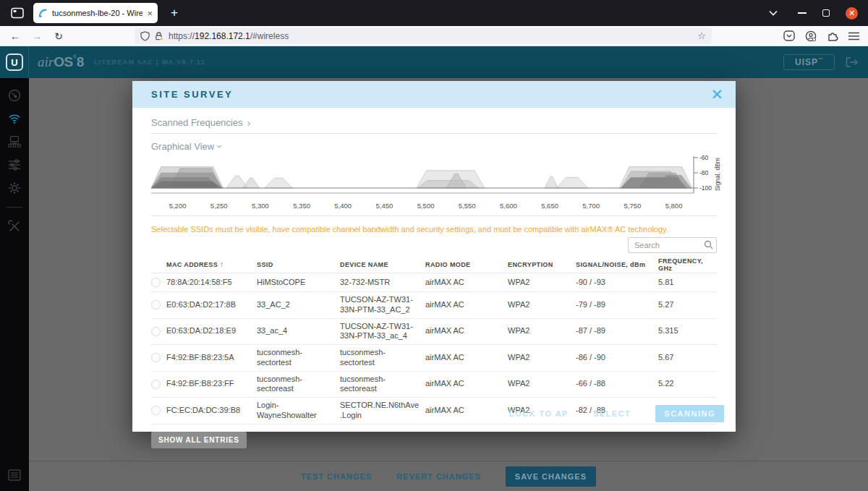 The width and height of the screenshot is (868, 491). What do you see at coordinates (674, 205) in the screenshot?
I see `svg-text: 5,800` at bounding box center [674, 205].